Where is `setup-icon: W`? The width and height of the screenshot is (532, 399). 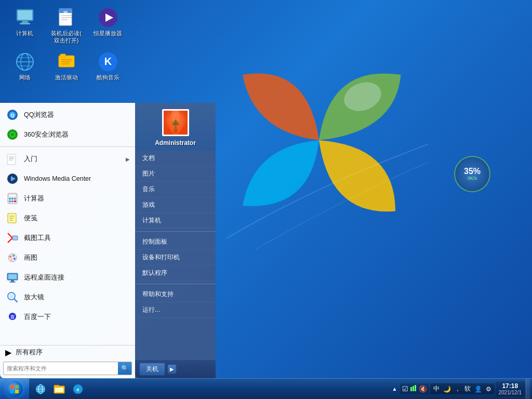 setup-icon: W is located at coordinates (66, 18).